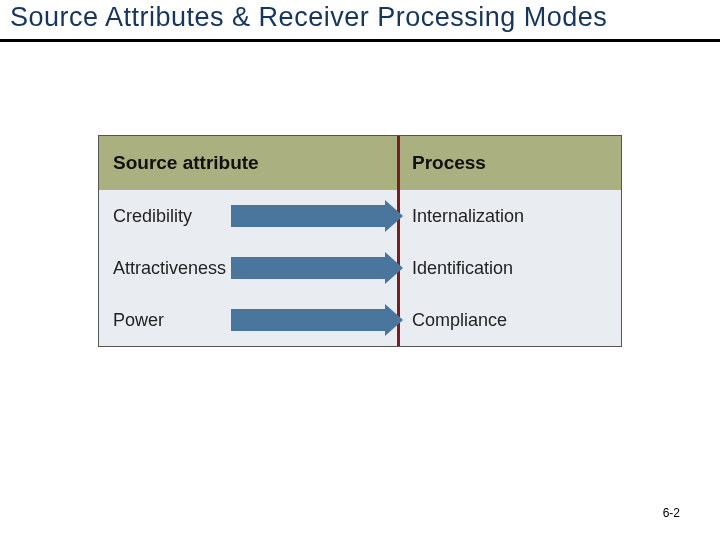  Describe the element at coordinates (360, 20) in the screenshot. I see `slide-title: Source Attributes & Receiver Processing …` at that location.